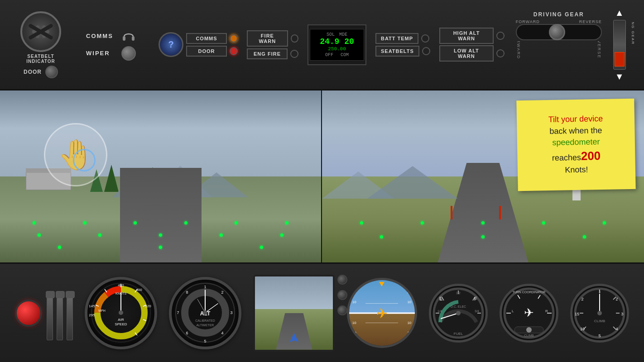  What do you see at coordinates (102, 36) in the screenshot?
I see `comms-label: COMMS` at bounding box center [102, 36].